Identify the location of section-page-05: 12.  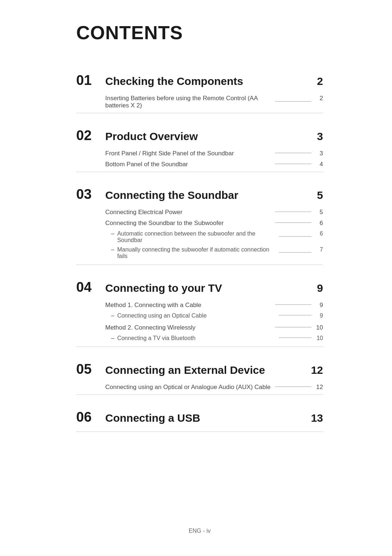
(317, 370).